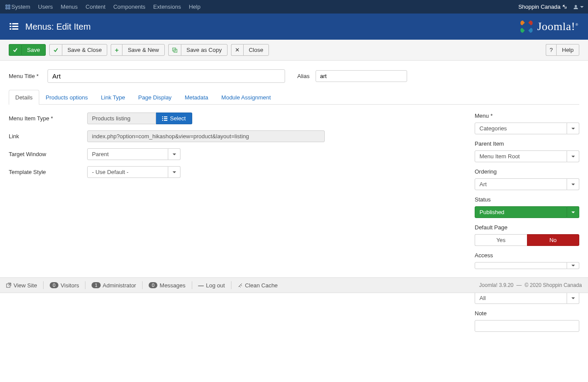  Describe the element at coordinates (212, 285) in the screenshot. I see `logout-link: — Log out` at that location.